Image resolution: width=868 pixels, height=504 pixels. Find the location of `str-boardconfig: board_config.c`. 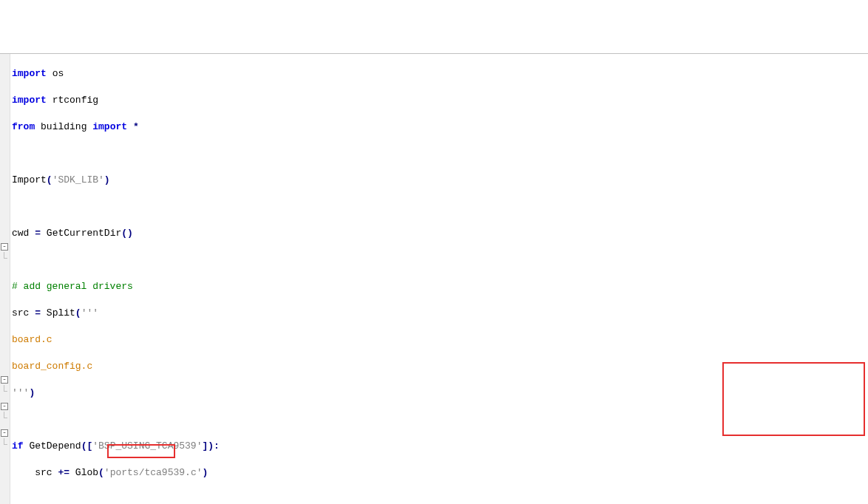

str-boardconfig: board_config.c is located at coordinates (52, 367).